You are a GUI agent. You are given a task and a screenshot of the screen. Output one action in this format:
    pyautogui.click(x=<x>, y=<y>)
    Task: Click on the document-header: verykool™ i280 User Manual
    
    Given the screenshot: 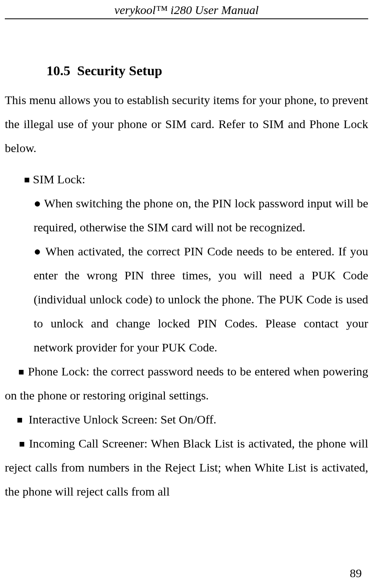 What is the action you would take?
    pyautogui.click(x=187, y=9)
    